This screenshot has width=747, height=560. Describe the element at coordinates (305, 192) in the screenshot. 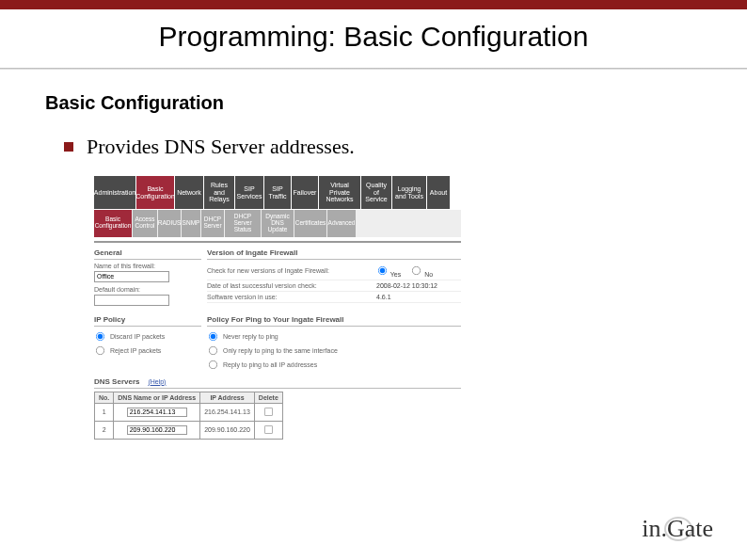

I see `tab-failover: Failover` at that location.